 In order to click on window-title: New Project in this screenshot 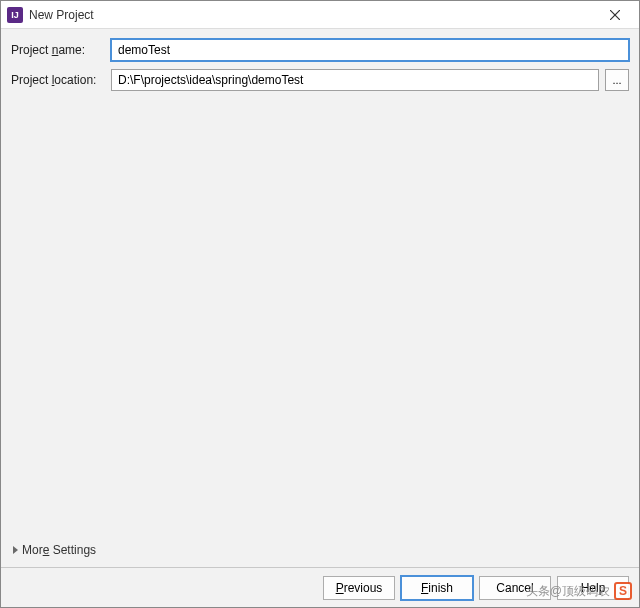, I will do `click(312, 15)`.